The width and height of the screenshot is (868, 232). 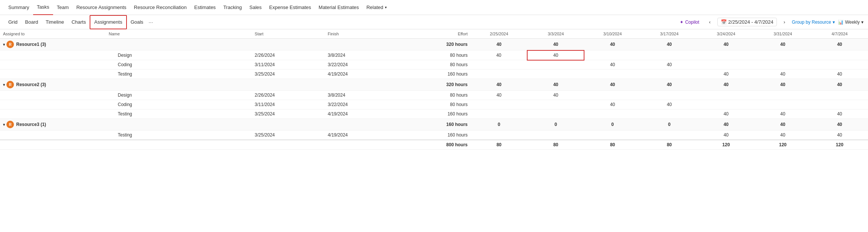 I want to click on sub-nav-item-grid: Grid, so click(x=13, y=22).